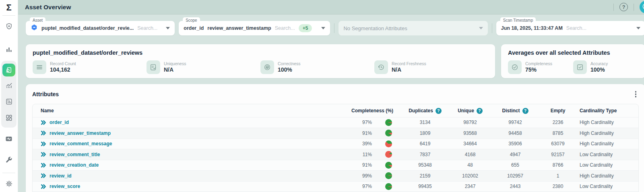 This screenshot has height=192, width=644. Describe the element at coordinates (515, 155) in the screenshot. I see `distinct-value: 4947` at that location.